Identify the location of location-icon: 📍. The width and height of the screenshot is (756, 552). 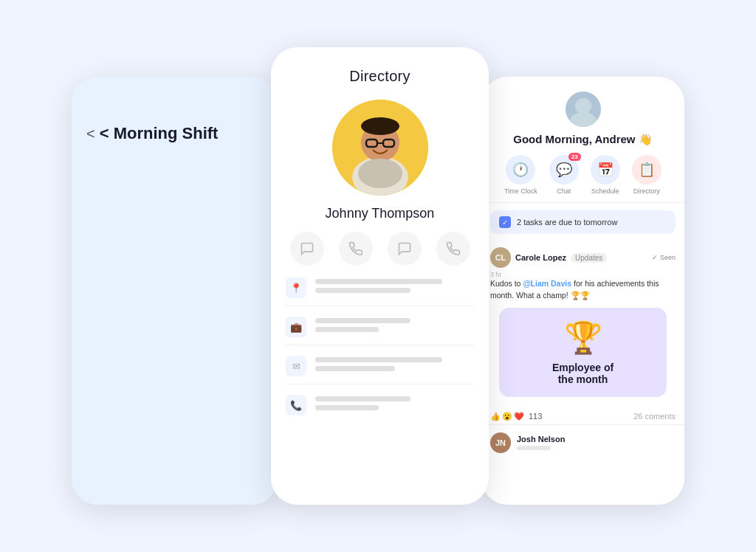
(296, 288).